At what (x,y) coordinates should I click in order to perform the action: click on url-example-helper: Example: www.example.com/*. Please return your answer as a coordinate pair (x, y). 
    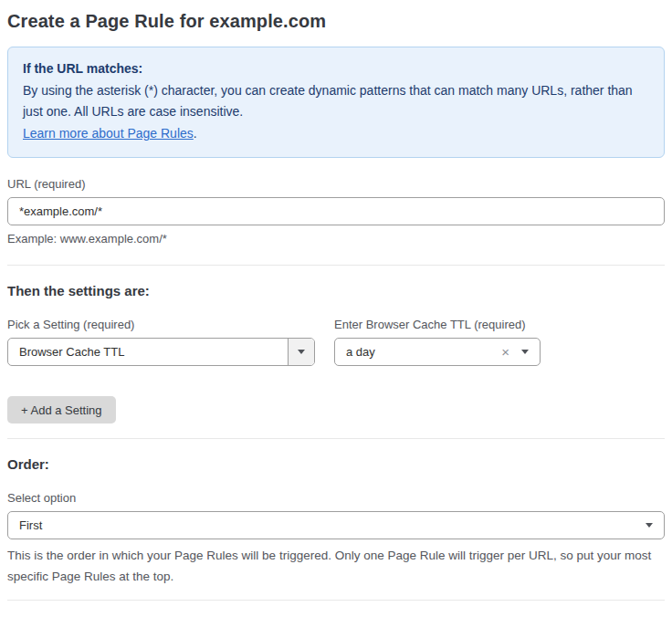
    Looking at the image, I should click on (336, 239).